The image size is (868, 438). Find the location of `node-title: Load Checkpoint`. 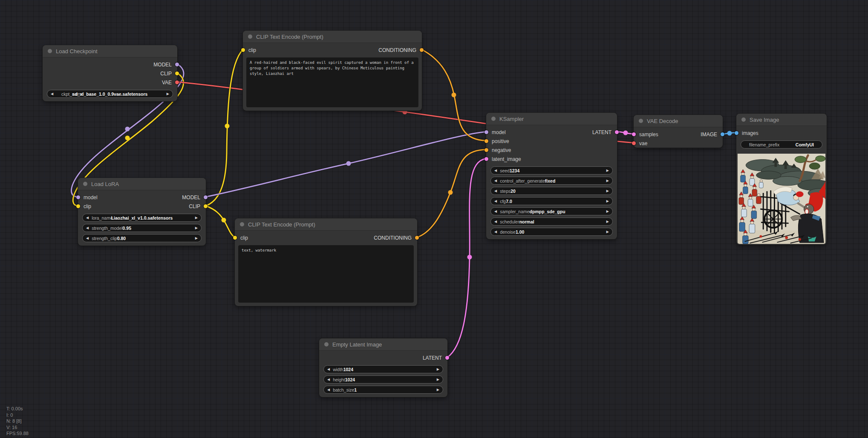

node-title: Load Checkpoint is located at coordinates (110, 51).